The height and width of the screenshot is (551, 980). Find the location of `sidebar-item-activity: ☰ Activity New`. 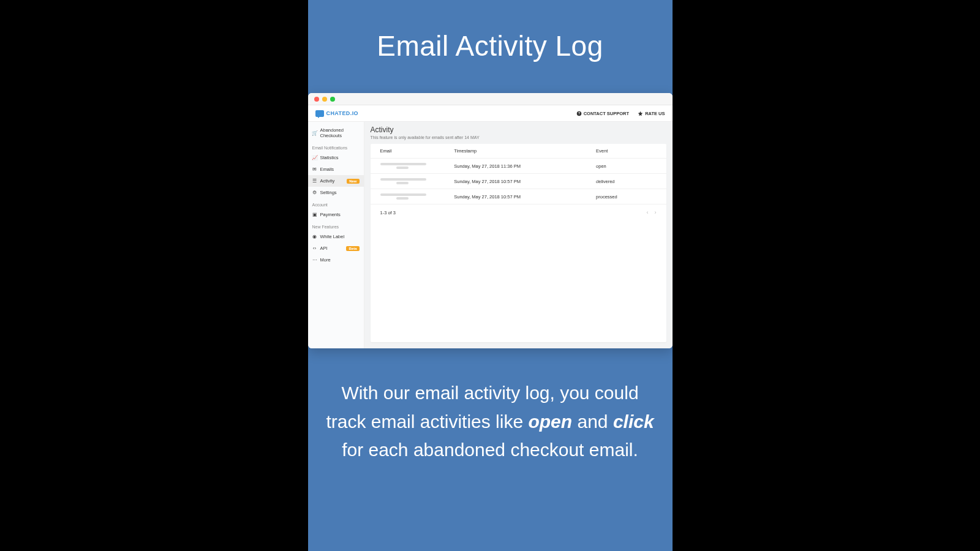

sidebar-item-activity: ☰ Activity New is located at coordinates (336, 181).